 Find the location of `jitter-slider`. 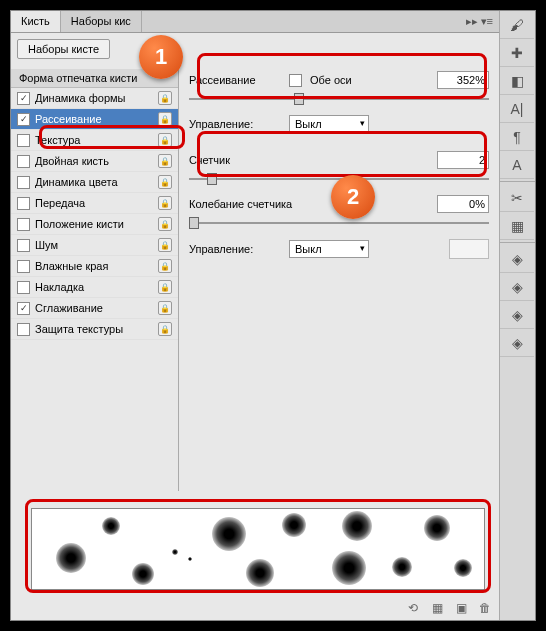

jitter-slider is located at coordinates (339, 223).